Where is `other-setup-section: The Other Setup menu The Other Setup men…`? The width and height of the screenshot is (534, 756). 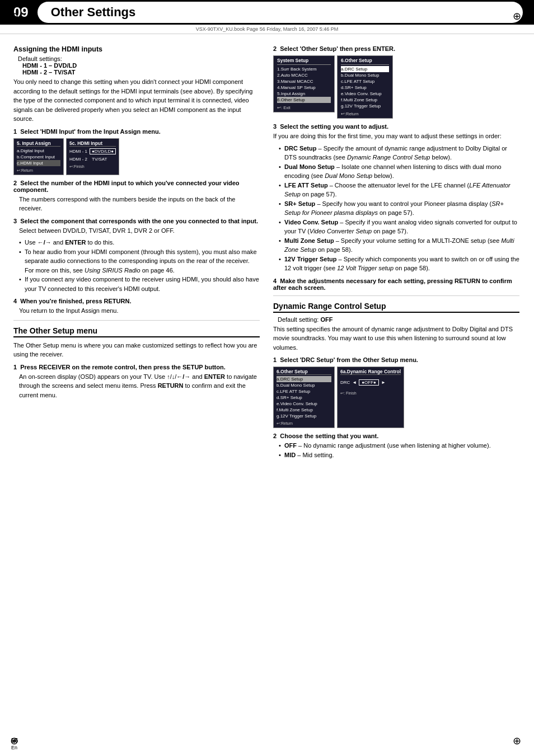 other-setup-section: The Other Setup menu The Other Setup men… is located at coordinates (137, 363).